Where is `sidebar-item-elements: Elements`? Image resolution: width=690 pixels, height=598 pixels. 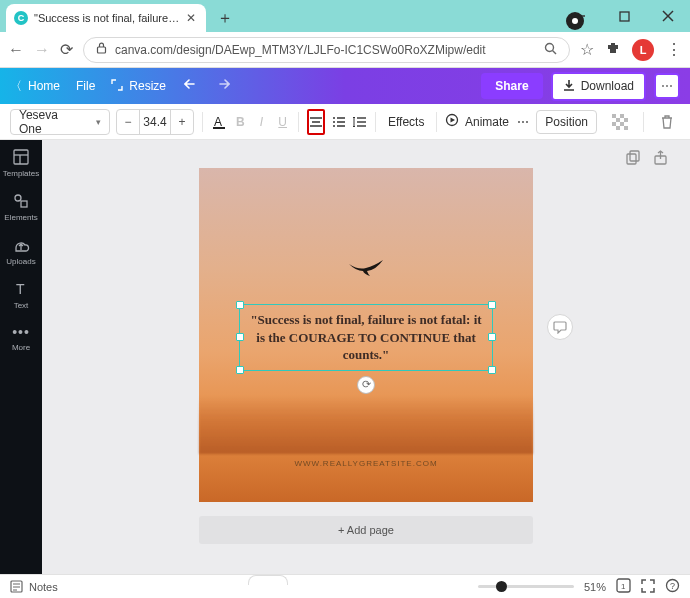
sidebar-item-elements: Elements is located at coordinates (20, 207).